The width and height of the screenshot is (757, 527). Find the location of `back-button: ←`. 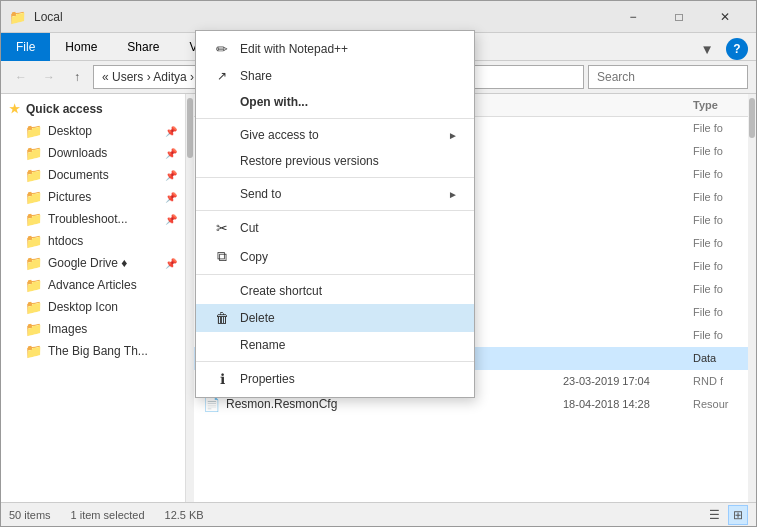

back-button: ← is located at coordinates (21, 77).